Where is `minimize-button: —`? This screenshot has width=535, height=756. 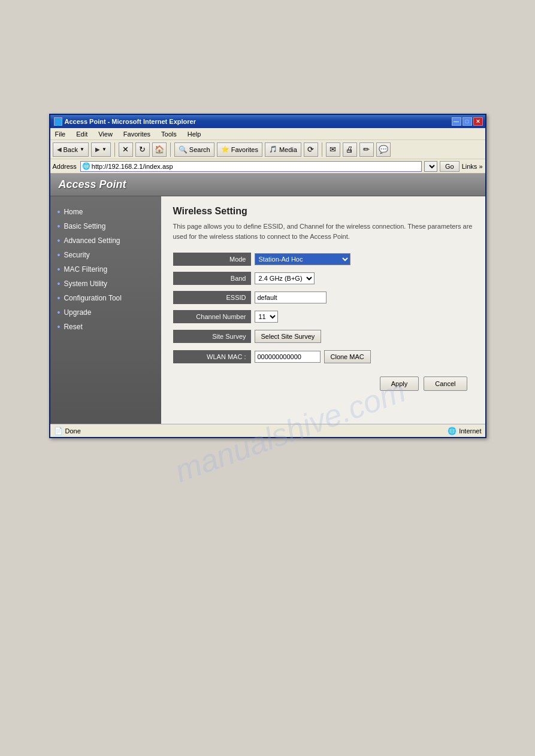 minimize-button: — is located at coordinates (457, 122).